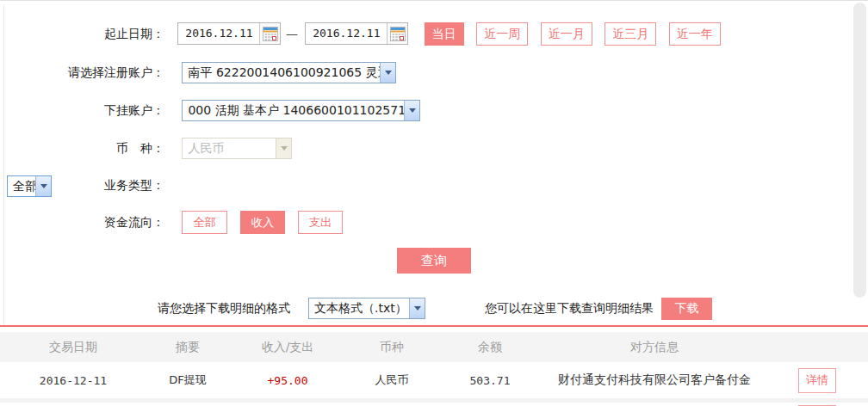  I want to click on download-format-select: 文本格式（.txt）, so click(367, 308).